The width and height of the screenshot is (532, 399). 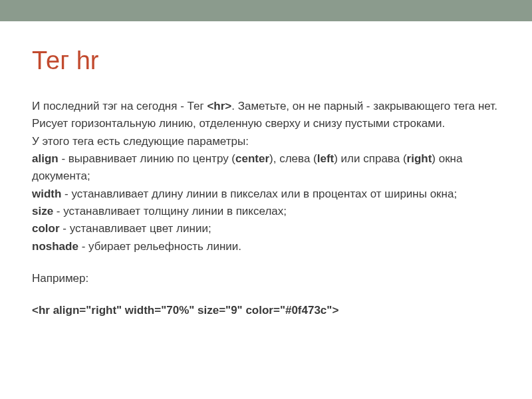 I want to click on param-name: align, so click(x=45, y=158).